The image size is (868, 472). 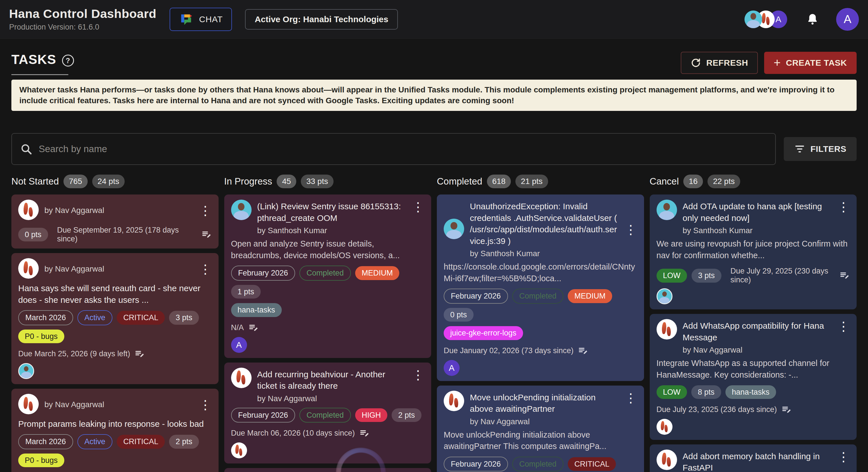 I want to click on task-title: Add abort memory batch handling in FastA…, so click(x=757, y=461).